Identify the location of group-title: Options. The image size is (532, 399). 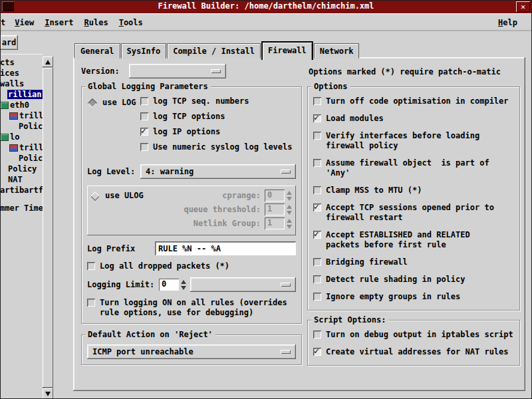
(331, 86).